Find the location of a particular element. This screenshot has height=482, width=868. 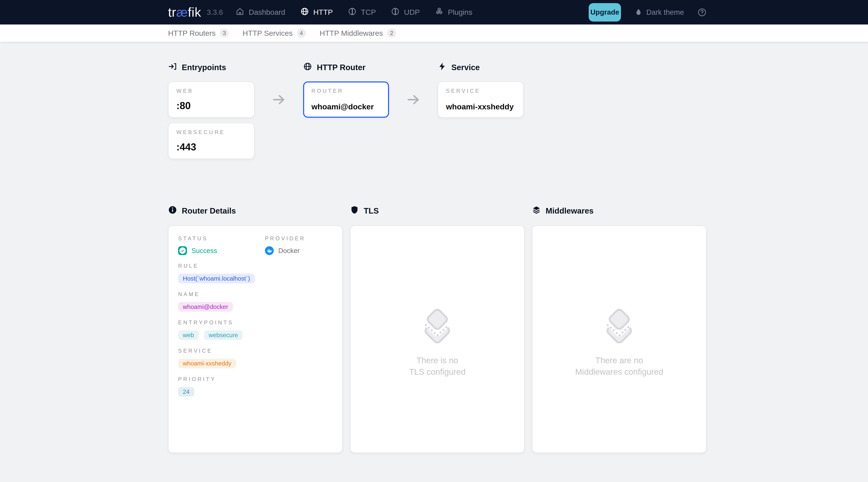

main-nav: Dashboard HTTP TCP UDP is located at coordinates (354, 12).